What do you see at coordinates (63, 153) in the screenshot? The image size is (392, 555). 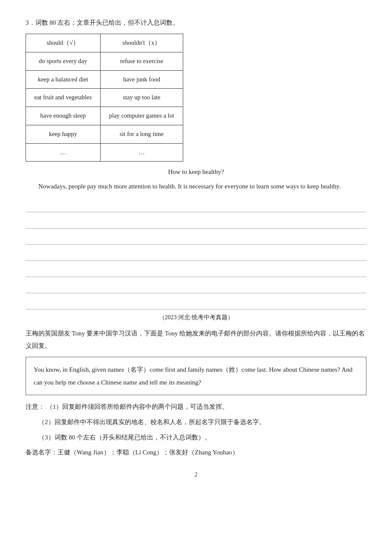 I see `should-item-6: …` at bounding box center [63, 153].